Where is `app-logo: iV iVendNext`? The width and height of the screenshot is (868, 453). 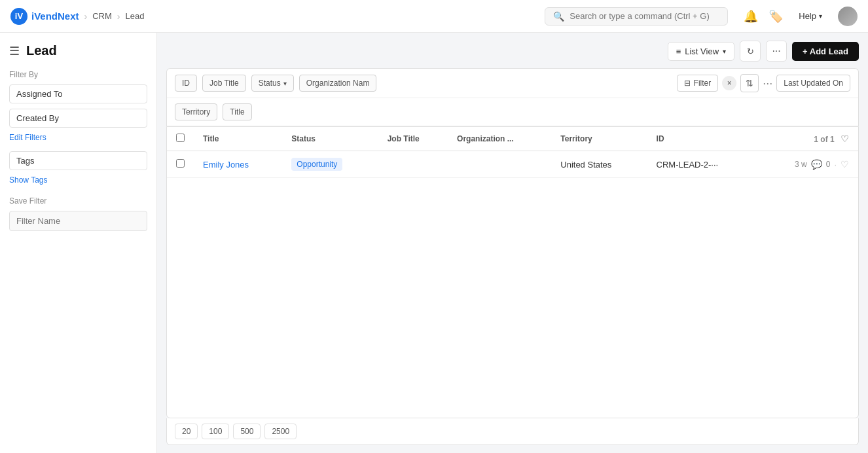
app-logo: iV iVendNext is located at coordinates (45, 16).